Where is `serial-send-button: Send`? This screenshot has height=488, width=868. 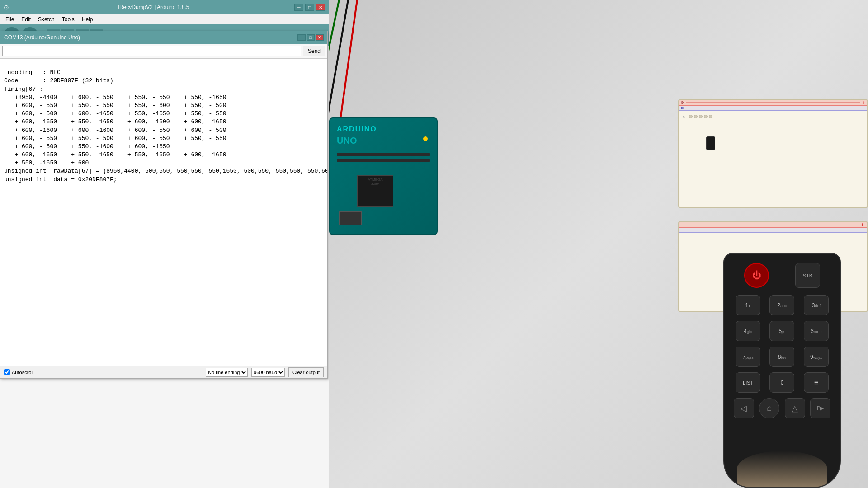
serial-send-button: Send is located at coordinates (314, 51).